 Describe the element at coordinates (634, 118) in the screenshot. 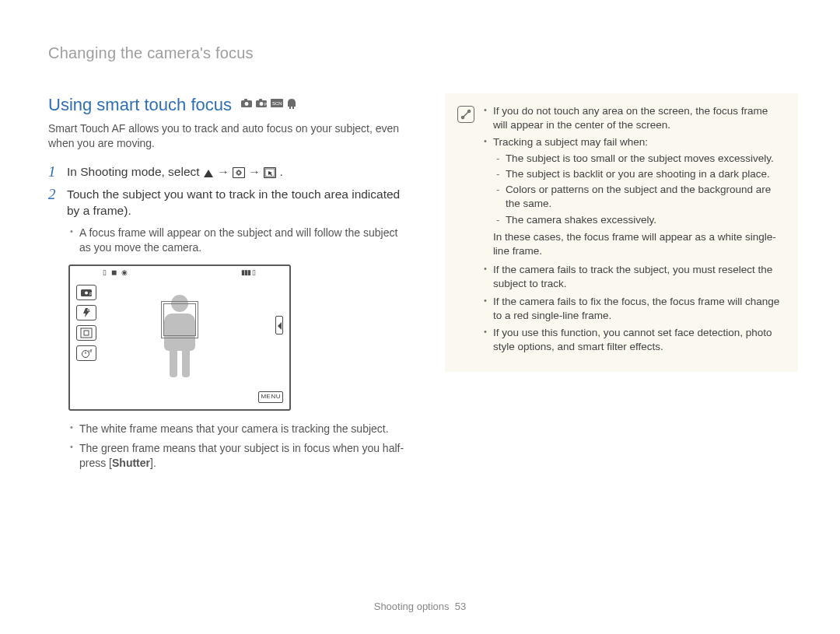

I see `note-item: If you do not touch any area on the scre…` at that location.